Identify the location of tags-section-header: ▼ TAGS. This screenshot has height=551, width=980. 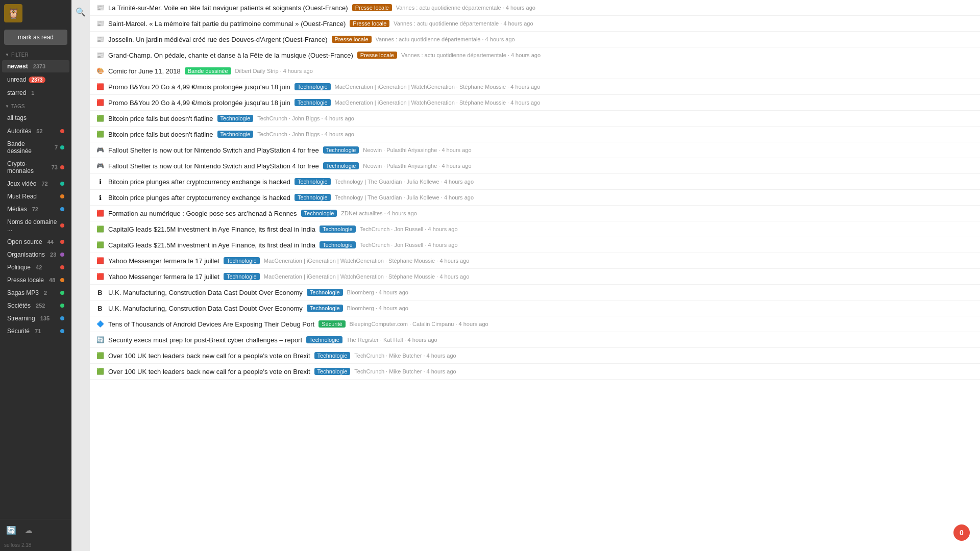
(36, 105).